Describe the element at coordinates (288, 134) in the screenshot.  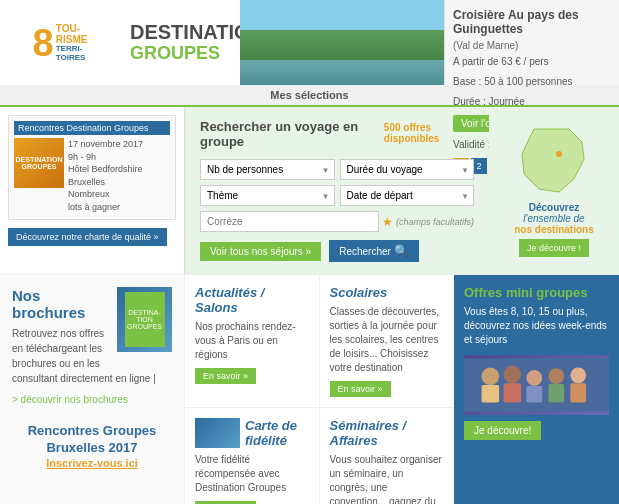
I see `search-title: Rechercher un voyage en groupe` at that location.